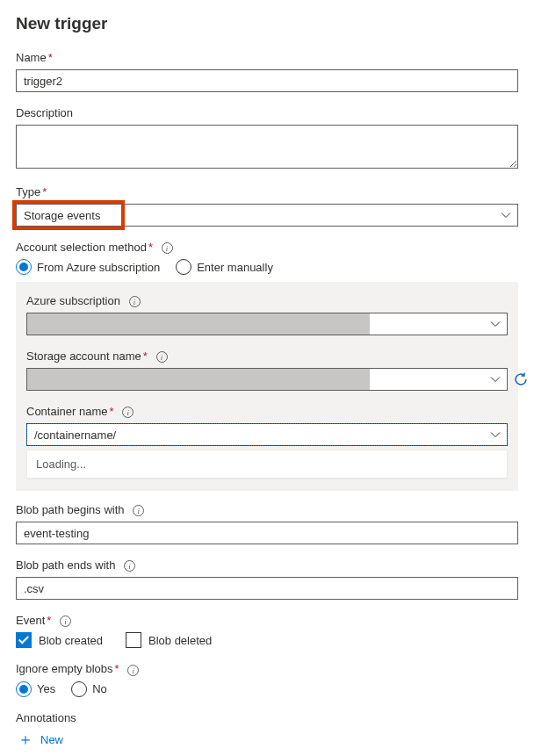  I want to click on event-label: Event* i, so click(267, 620).